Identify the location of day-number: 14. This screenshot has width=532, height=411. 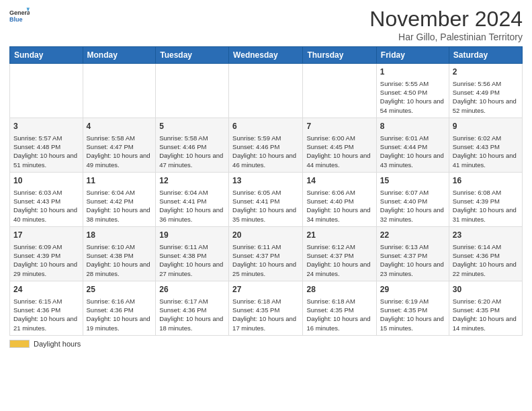
(339, 181).